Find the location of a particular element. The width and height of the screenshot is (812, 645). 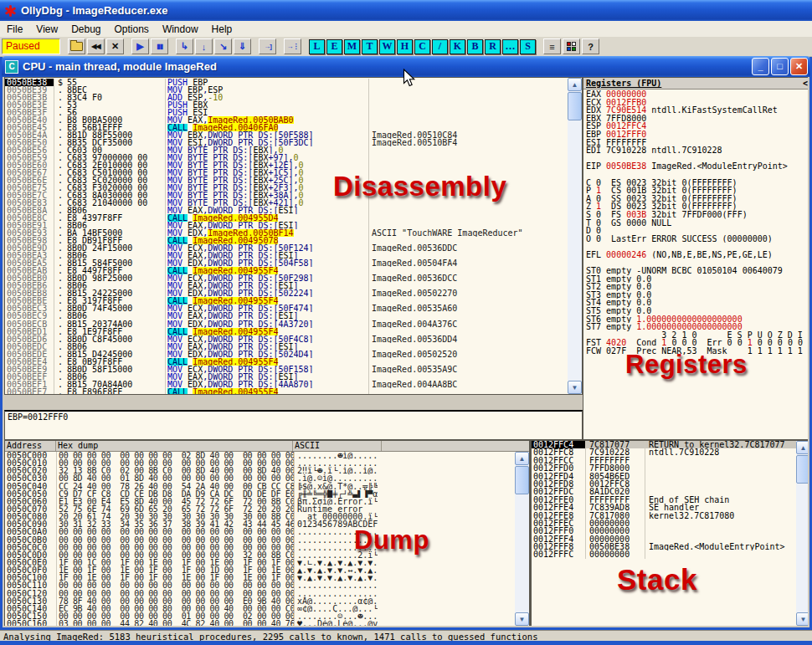

dump-row: 0050C01000 00 00 00 00 00 00 00 00 00 00… is located at coordinates (267, 463).